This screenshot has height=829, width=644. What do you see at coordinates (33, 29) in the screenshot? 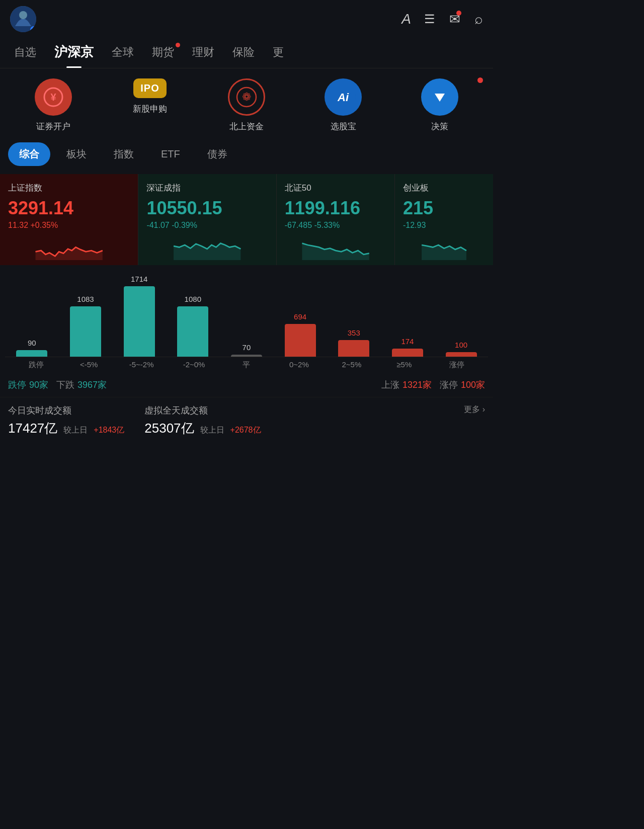
I see `badge-count: 5` at bounding box center [33, 29].